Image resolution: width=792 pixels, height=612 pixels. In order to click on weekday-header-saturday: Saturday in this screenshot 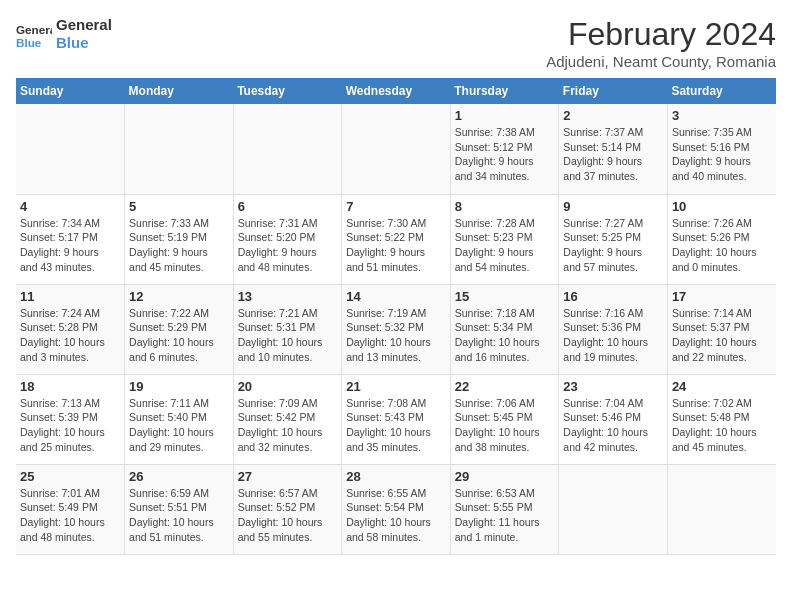, I will do `click(722, 91)`.